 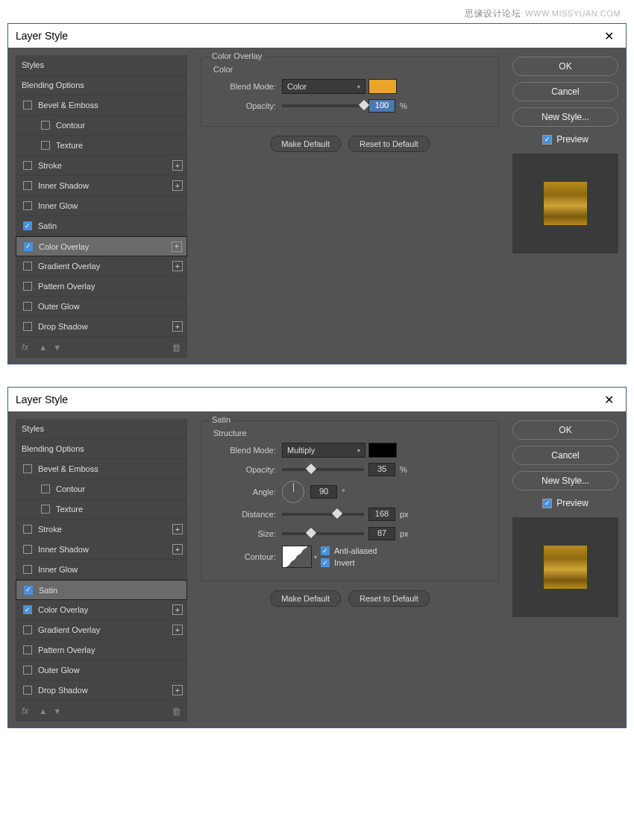 I want to click on list-footer: fx ▲ ▼ 🗑, so click(x=101, y=711).